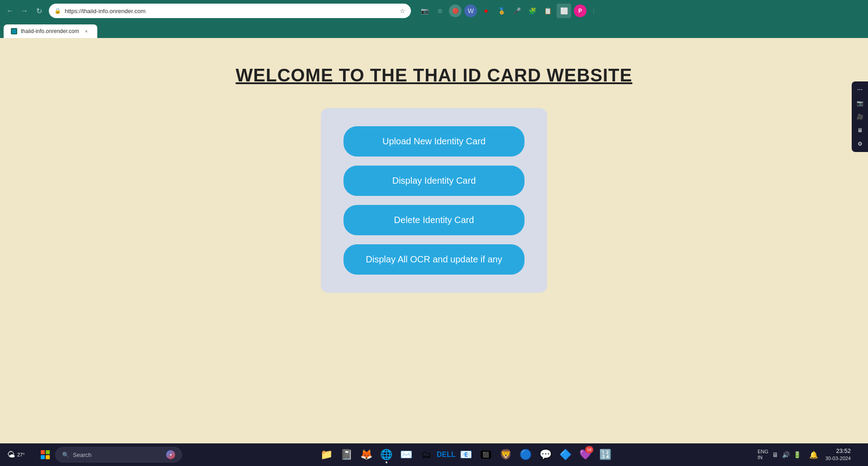 This screenshot has height=466, width=868. What do you see at coordinates (48, 452) in the screenshot?
I see `win-logo-green` at bounding box center [48, 452].